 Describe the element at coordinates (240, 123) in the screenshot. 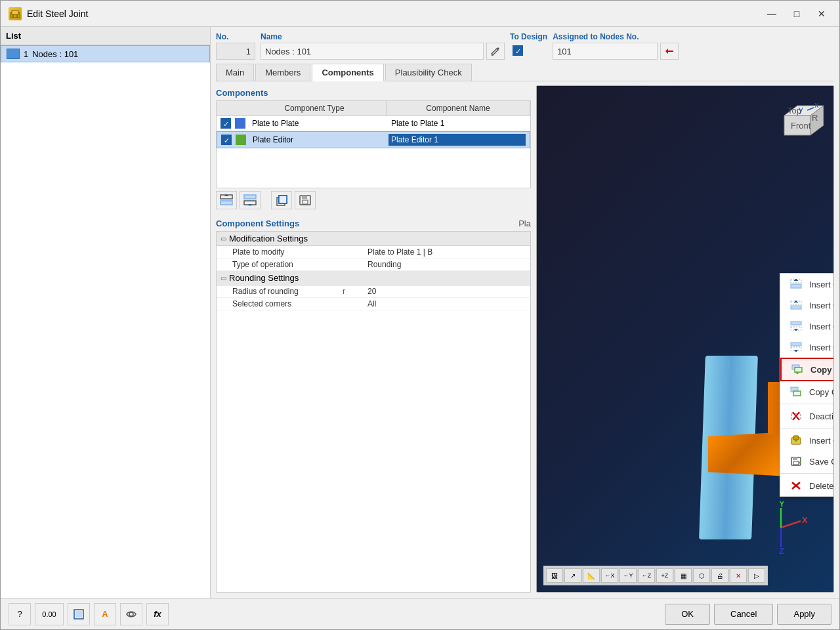

I see `row1-color` at that location.